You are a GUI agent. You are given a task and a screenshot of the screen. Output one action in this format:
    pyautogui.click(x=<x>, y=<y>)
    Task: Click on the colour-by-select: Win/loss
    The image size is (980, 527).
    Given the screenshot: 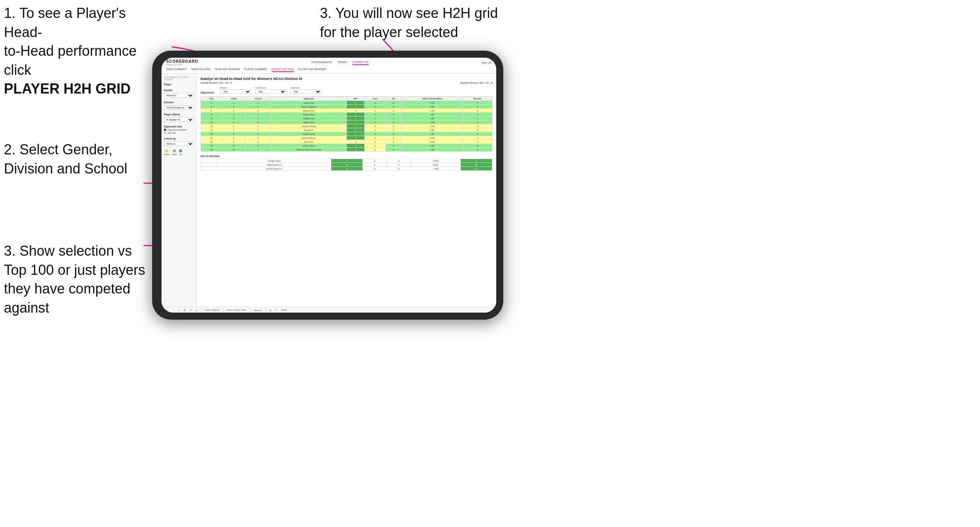 What is the action you would take?
    pyautogui.click(x=179, y=144)
    